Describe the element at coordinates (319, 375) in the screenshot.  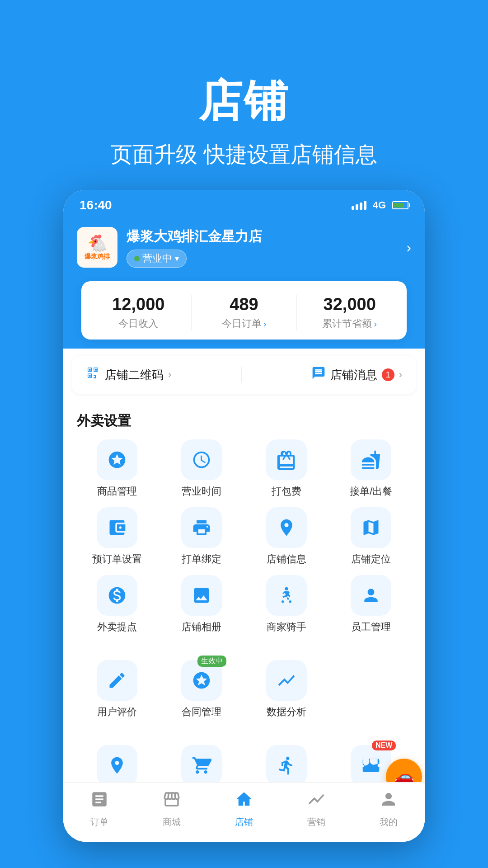
I see `message-icon` at that location.